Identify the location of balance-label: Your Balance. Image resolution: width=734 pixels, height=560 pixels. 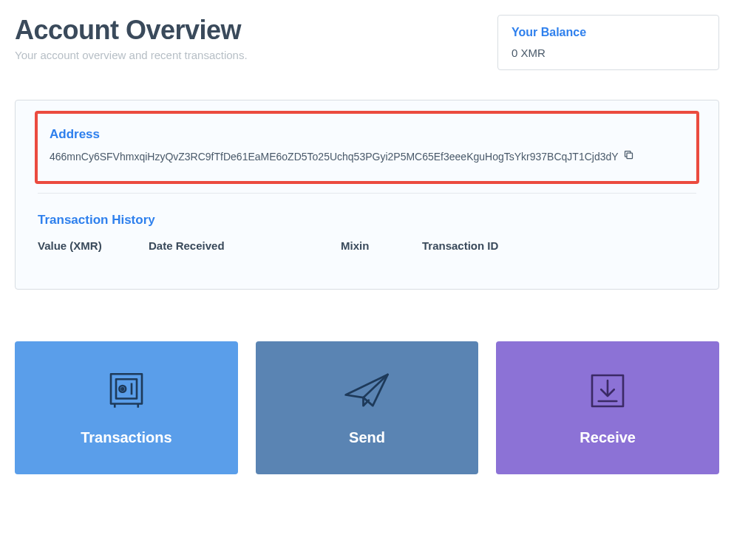
(608, 33).